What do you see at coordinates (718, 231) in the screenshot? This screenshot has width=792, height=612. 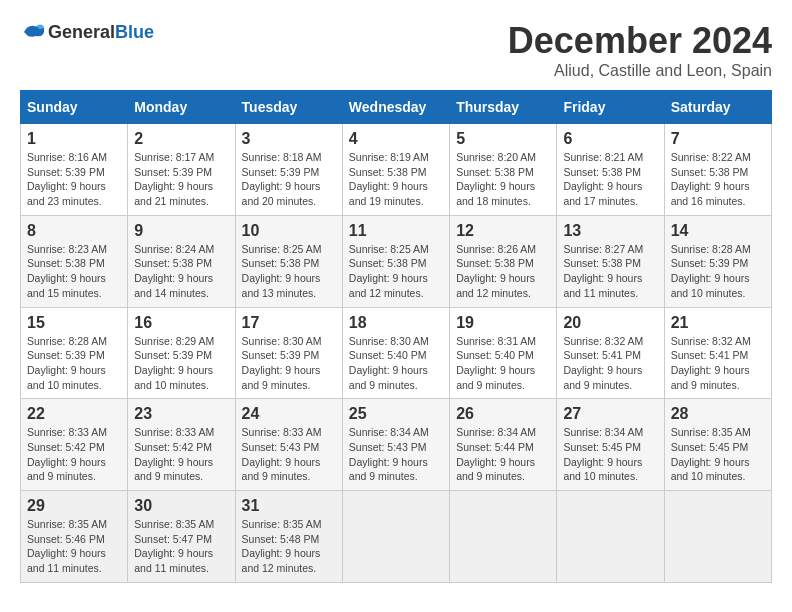 I see `day-number: 14` at bounding box center [718, 231].